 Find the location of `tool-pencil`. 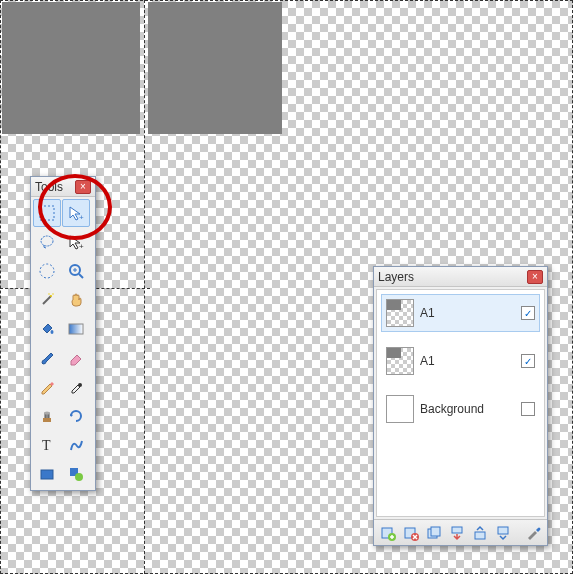

tool-pencil is located at coordinates (47, 387).